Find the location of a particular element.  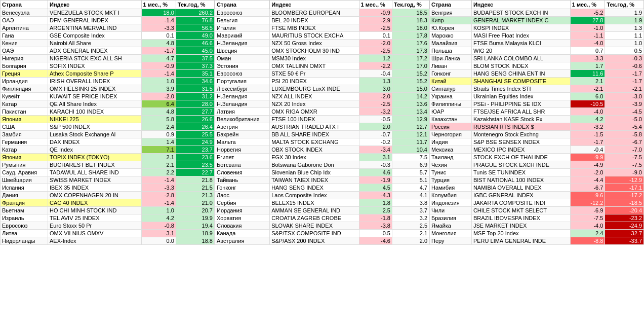

cell-1m: 1.4 is located at coordinates (158, 142).